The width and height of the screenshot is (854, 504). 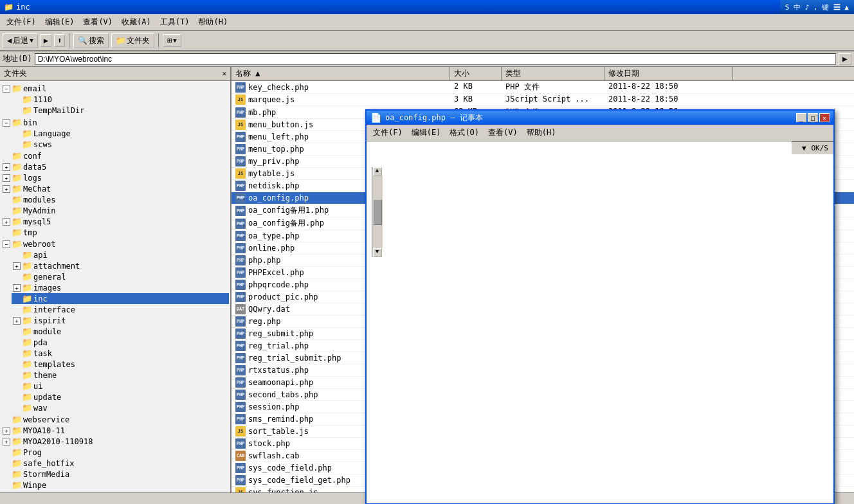 What do you see at coordinates (60, 22) in the screenshot?
I see `menu-edit: 编辑(E)` at bounding box center [60, 22].